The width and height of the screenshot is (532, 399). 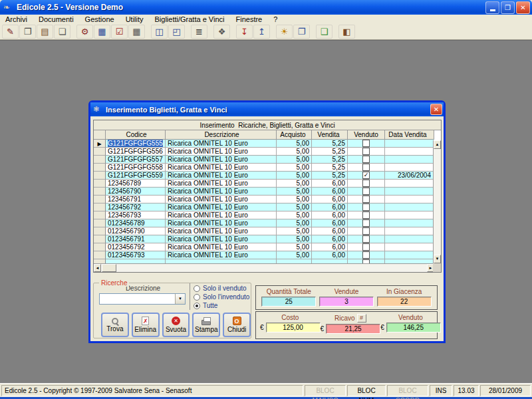 I want to click on table-grid-icon: ▦, so click(x=137, y=32).